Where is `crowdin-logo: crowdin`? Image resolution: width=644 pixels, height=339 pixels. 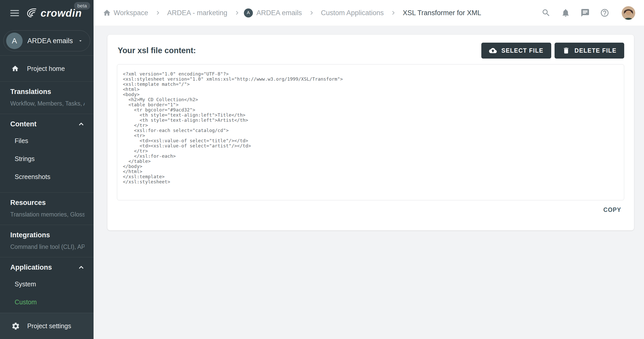
crowdin-logo: crowdin is located at coordinates (54, 13).